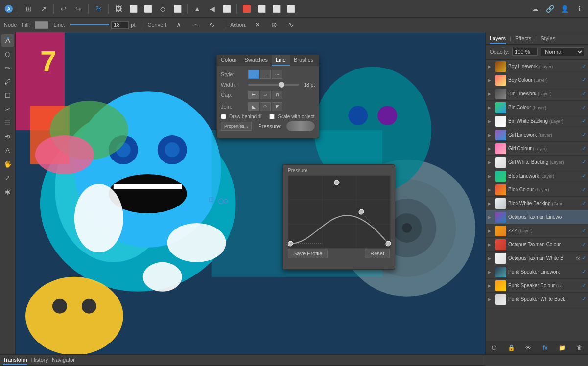  What do you see at coordinates (148, 9) in the screenshot?
I see `view-icon: ⬜` at bounding box center [148, 9].